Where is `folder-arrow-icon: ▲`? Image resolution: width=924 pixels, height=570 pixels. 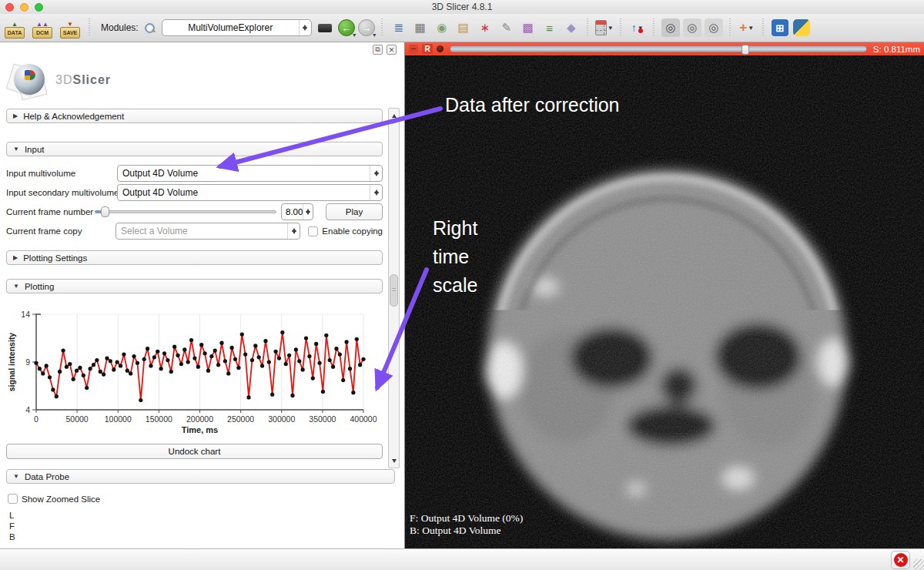 folder-arrow-icon: ▲ is located at coordinates (15, 25).